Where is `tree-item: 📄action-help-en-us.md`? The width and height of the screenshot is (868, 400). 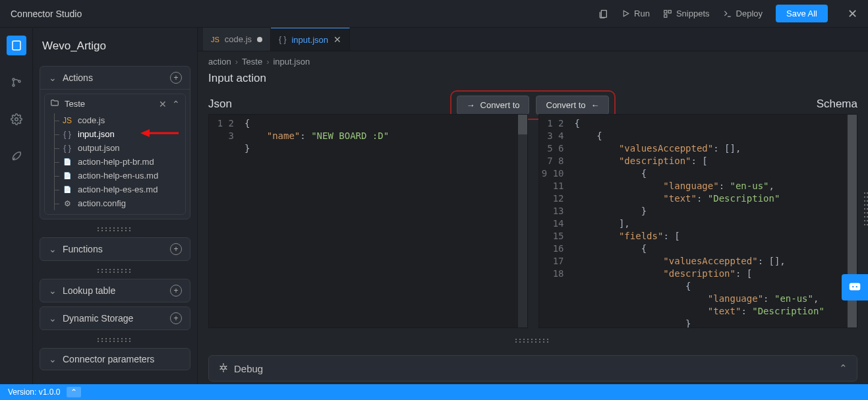
tree-item: 📄action-help-en-us.md is located at coordinates (115, 175).